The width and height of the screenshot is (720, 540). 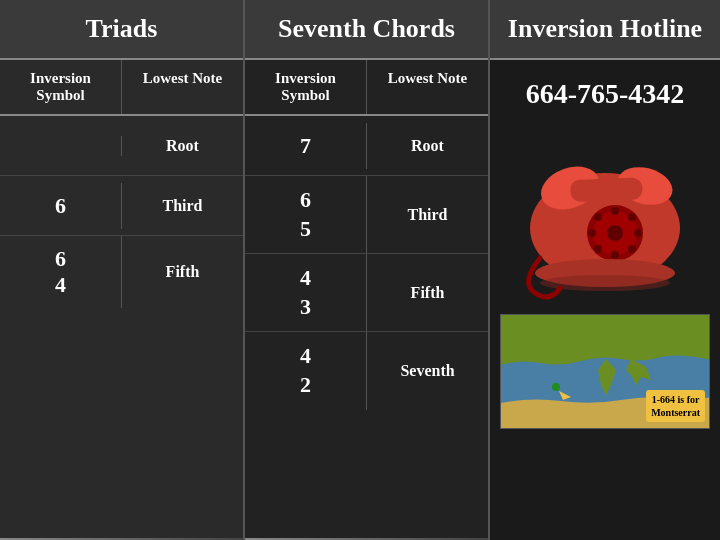 What do you see at coordinates (60, 259) in the screenshot?
I see `triad-symbol-2-top: 6` at bounding box center [60, 259].